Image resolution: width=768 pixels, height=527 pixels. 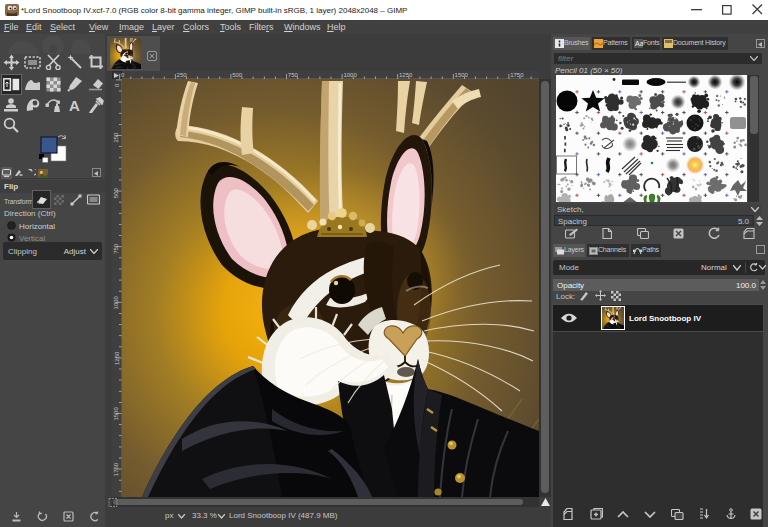 What do you see at coordinates (74, 105) in the screenshot?
I see `svg-text: A` at bounding box center [74, 105].